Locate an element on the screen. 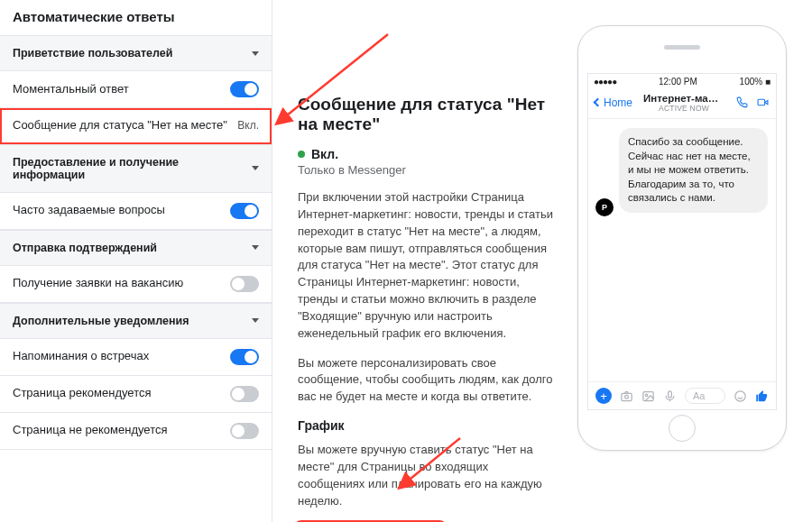 The image size is (812, 522). row-label: Получение заявки на вакансию is located at coordinates (121, 283).